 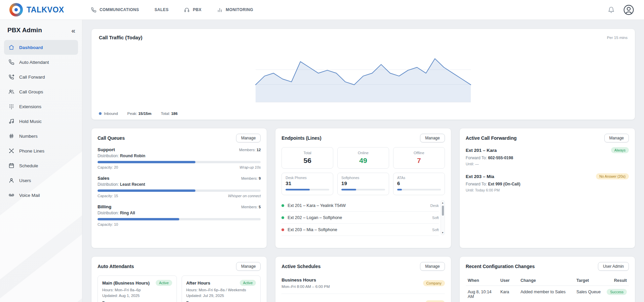 I want to click on sidebar-item-users: Users, so click(x=41, y=180).